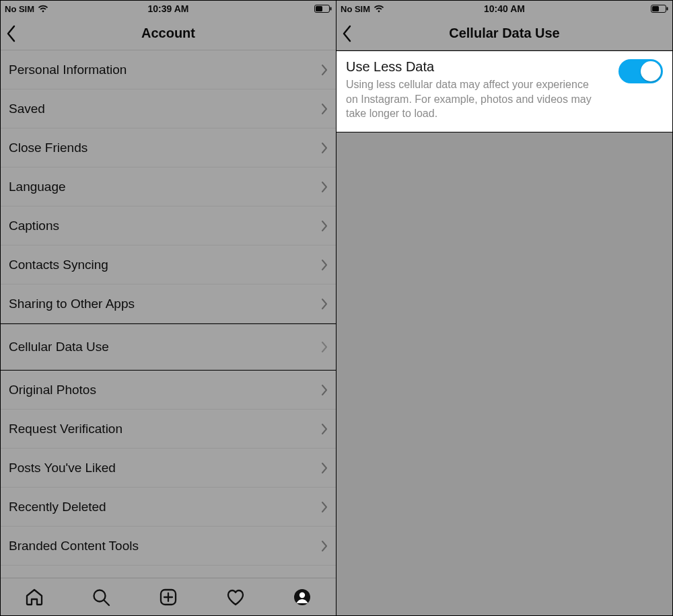  What do you see at coordinates (66, 429) in the screenshot?
I see `row-label: Request Verification` at bounding box center [66, 429].